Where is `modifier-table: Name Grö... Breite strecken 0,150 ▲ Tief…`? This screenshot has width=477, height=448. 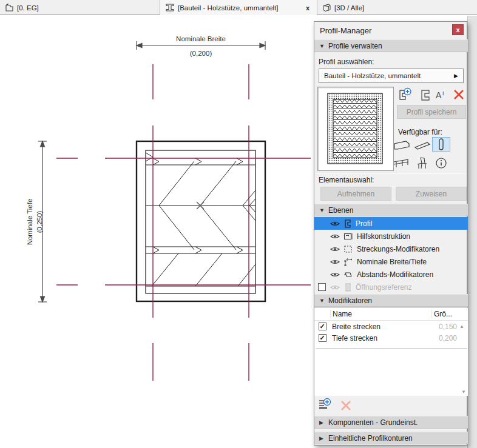
modifier-table: Name Grö... Breite strecken 0,150 ▲ Tief… is located at coordinates (391, 352).